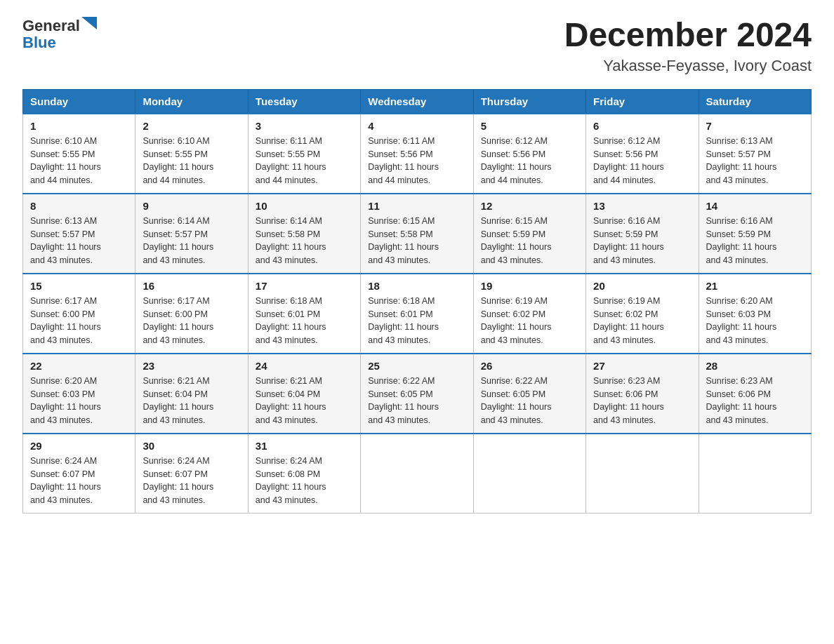  I want to click on calendar-cell: 9Sunrise: 6:14 AMSunset: 5:57 PMDaylight…, so click(192, 234).